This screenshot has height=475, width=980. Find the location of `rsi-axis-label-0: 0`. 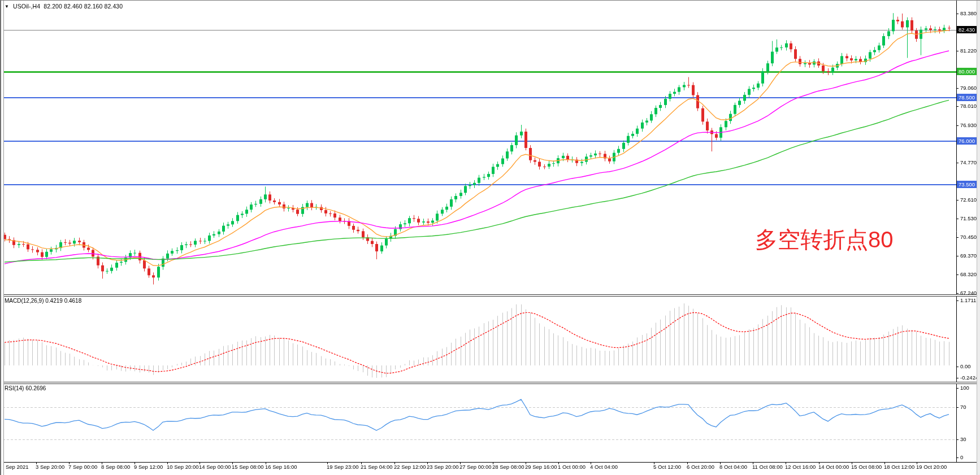

rsi-axis-label-0: 0 is located at coordinates (962, 457).